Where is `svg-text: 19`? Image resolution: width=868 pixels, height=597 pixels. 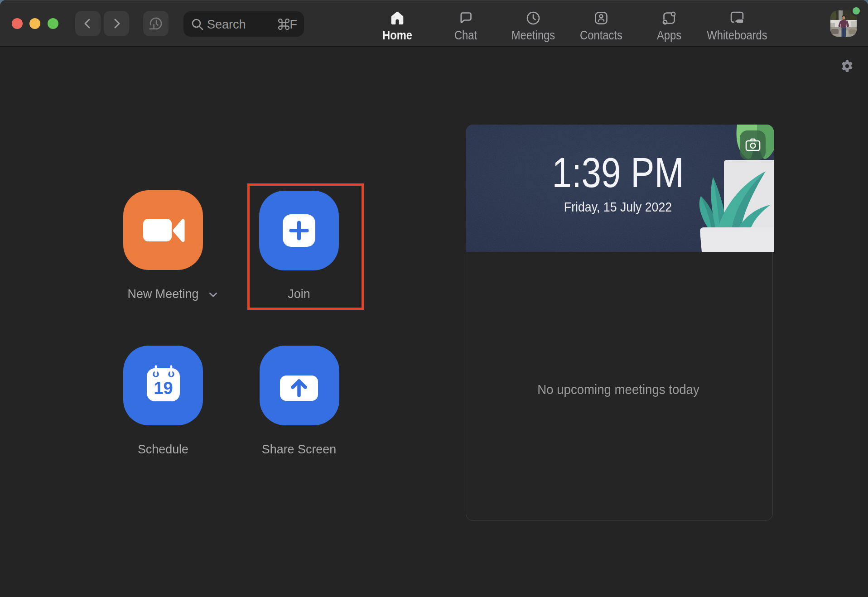
svg-text: 19 is located at coordinates (163, 388).